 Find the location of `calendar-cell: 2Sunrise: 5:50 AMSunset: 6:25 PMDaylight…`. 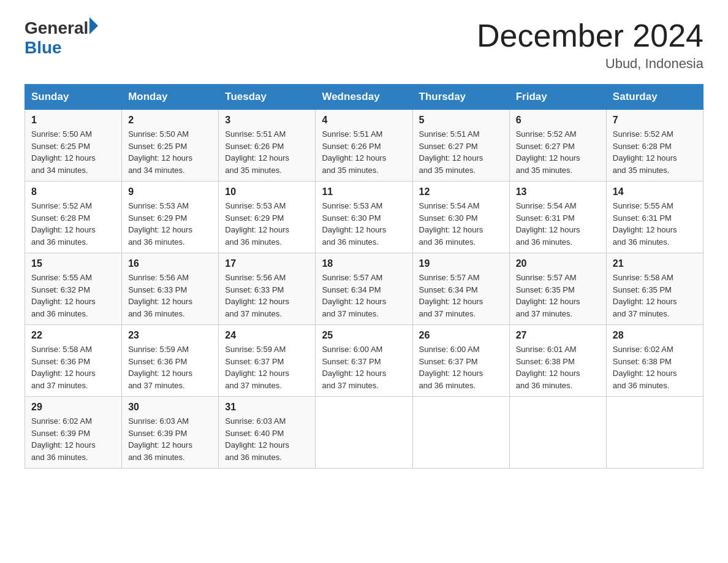

calendar-cell: 2Sunrise: 5:50 AMSunset: 6:25 PMDaylight… is located at coordinates (170, 146).